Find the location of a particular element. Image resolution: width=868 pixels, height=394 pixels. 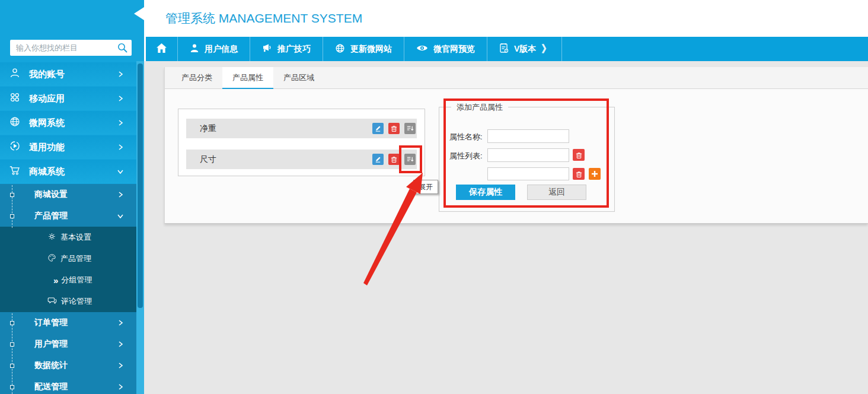

globe-icon is located at coordinates (340, 49).